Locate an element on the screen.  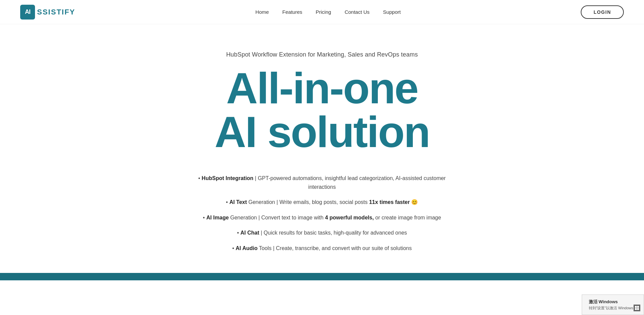
feature-ai-audio-bold: AI Audio is located at coordinates (246, 248).